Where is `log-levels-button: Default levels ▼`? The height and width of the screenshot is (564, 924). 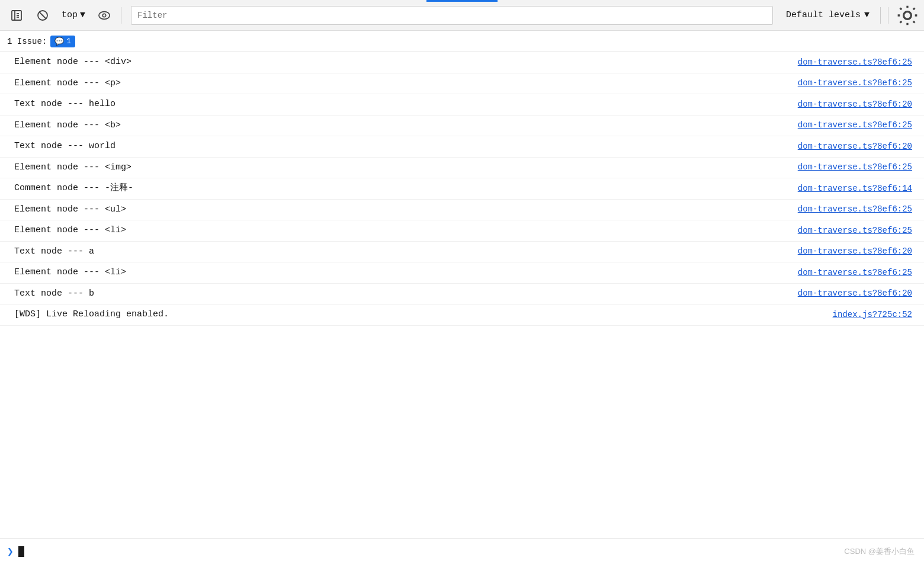 log-levels-button: Default levels ▼ is located at coordinates (828, 15).